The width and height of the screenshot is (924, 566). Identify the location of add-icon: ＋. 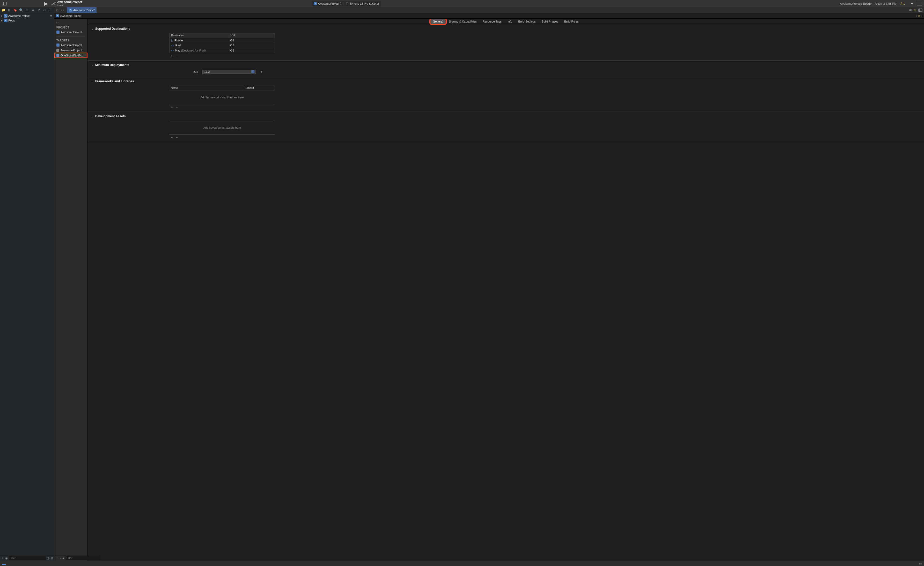
(3, 558).